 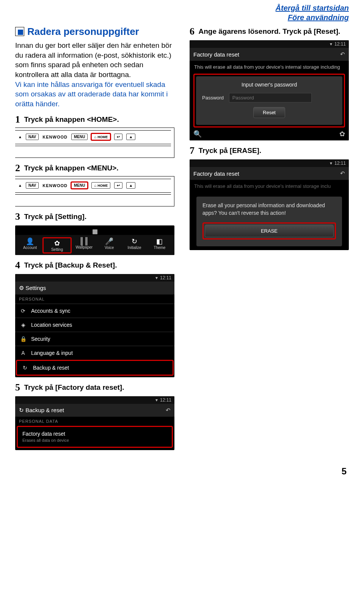 I want to click on dialog-title: Input owner's password, so click(x=269, y=85).